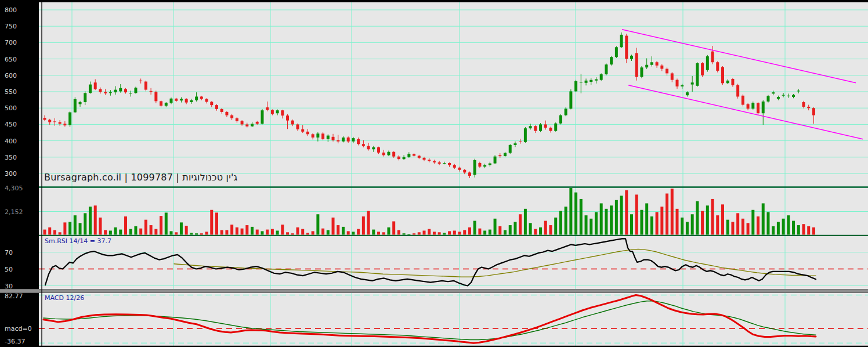 The width and height of the screenshot is (868, 347). I want to click on svg-text: 750, so click(10, 27).